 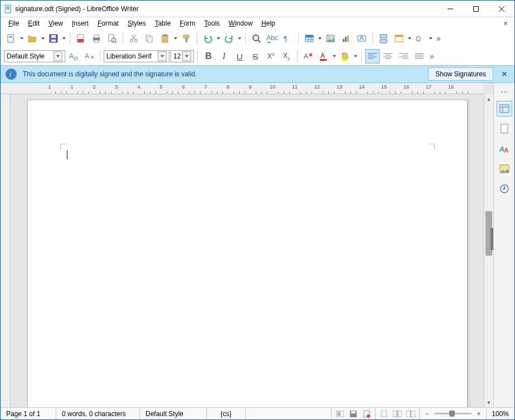 What do you see at coordinates (309, 38) in the screenshot?
I see `insert-table-icon` at bounding box center [309, 38].